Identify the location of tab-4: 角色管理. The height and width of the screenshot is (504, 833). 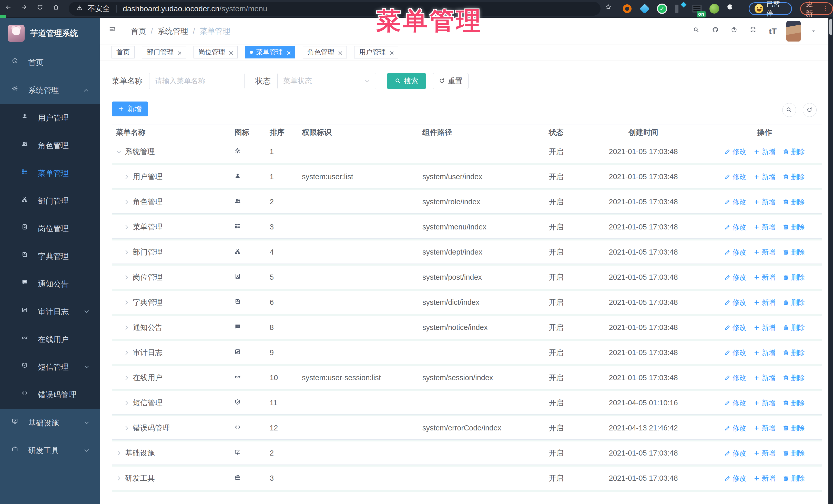
(325, 52).